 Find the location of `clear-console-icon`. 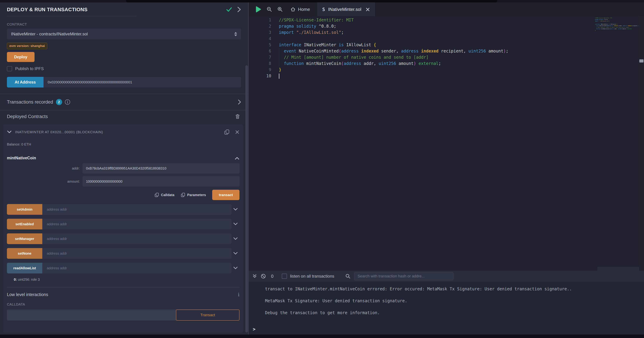

clear-console-icon is located at coordinates (264, 276).